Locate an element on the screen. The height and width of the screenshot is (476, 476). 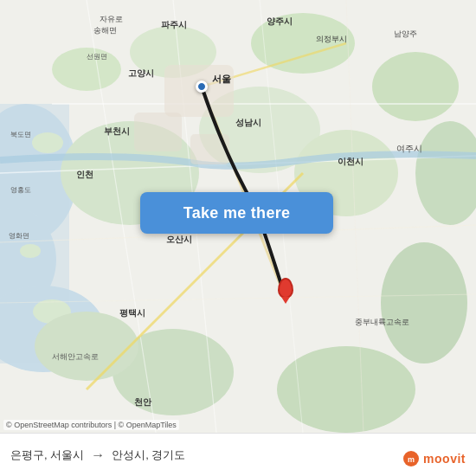
moovit-logo-icon: m is located at coordinates (411, 459).